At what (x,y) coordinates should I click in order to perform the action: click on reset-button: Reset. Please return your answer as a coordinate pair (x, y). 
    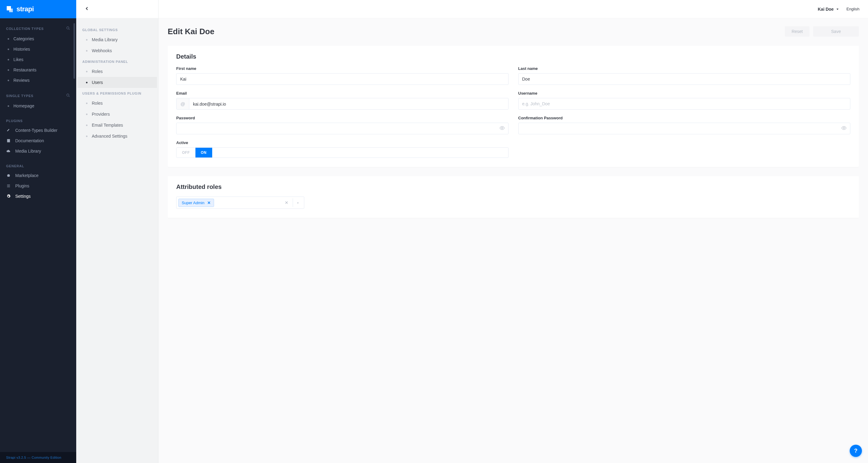
    Looking at the image, I should click on (797, 32).